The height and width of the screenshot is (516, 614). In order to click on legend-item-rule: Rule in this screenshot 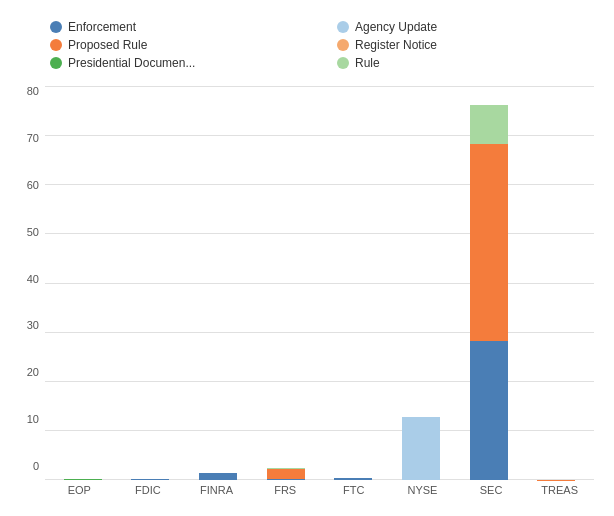, I will do `click(466, 63)`.